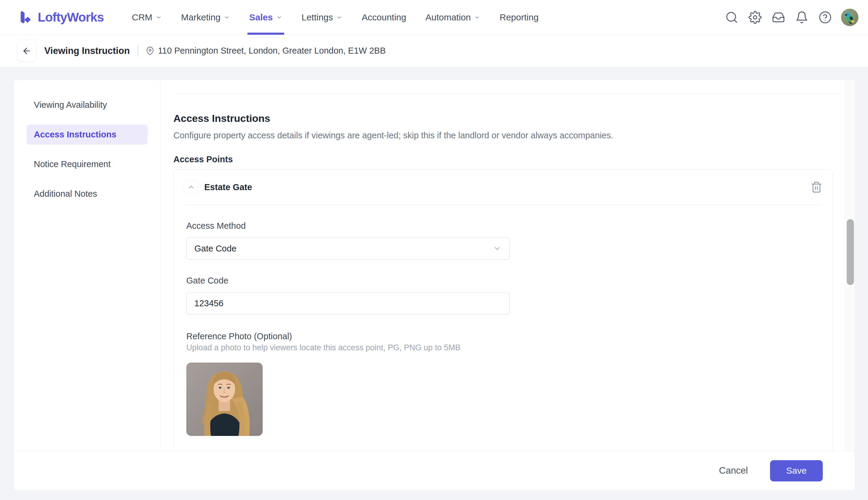  Describe the element at coordinates (503, 187) in the screenshot. I see `access-point-card-header: Estate Gate` at that location.